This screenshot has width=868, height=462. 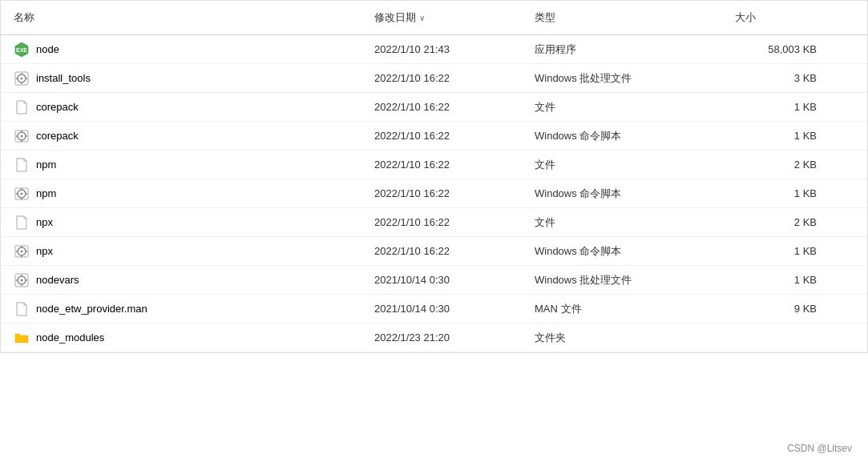 I want to click on sort-icon: ∨, so click(x=422, y=18).